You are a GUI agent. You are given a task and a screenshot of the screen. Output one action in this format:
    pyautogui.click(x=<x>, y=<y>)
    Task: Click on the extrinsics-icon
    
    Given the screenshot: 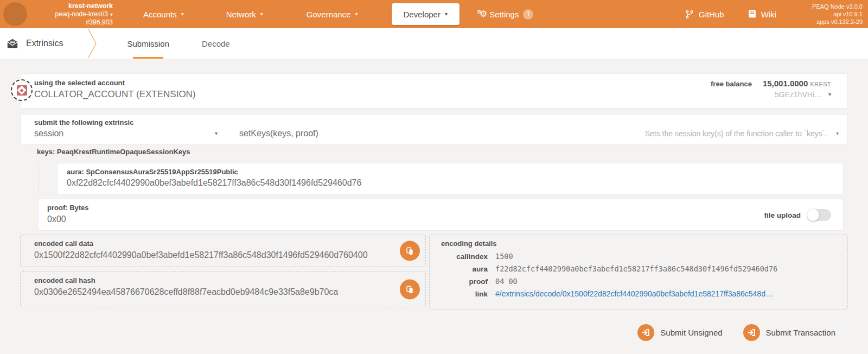 What is the action you would take?
    pyautogui.click(x=12, y=43)
    